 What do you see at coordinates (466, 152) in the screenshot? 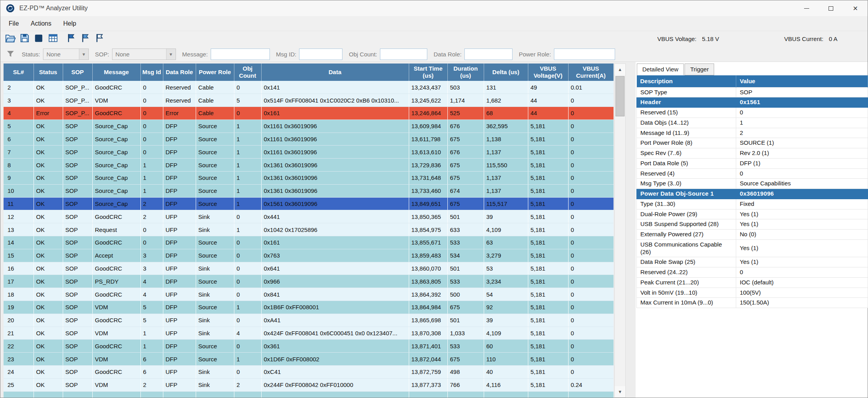
I see `packet-cell: 676` at bounding box center [466, 152].